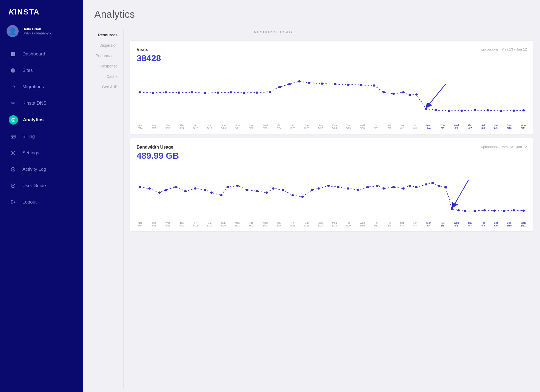 The height and width of the screenshot is (392, 540). I want to click on x-label-24: Thu6/7, so click(470, 127).